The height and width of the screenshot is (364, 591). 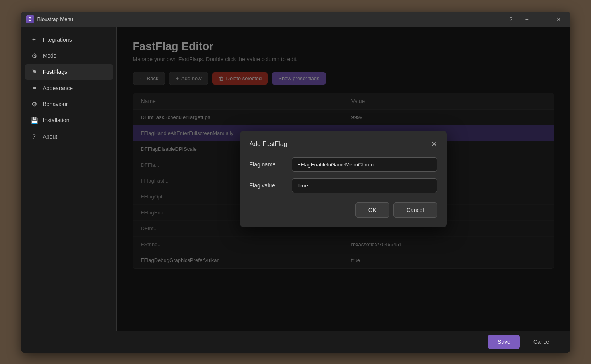 I want to click on titlebar-left: B Bloxstrap Menu, so click(x=50, y=19).